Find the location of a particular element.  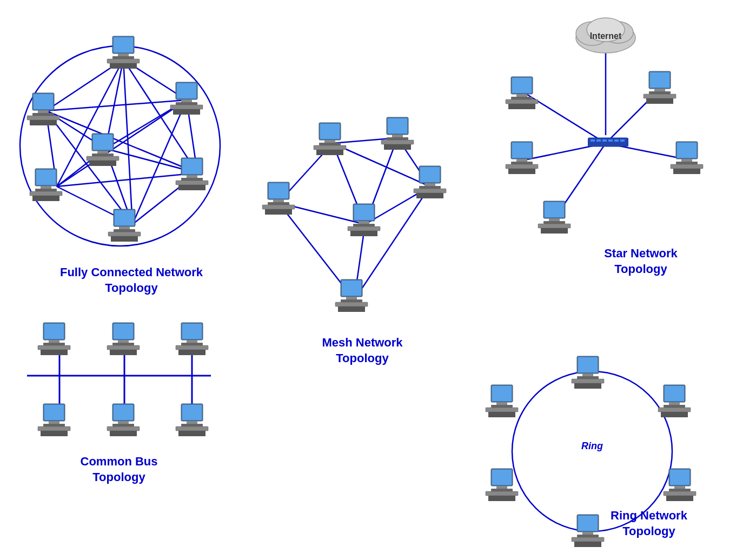

computer-b3 is located at coordinates (192, 339).